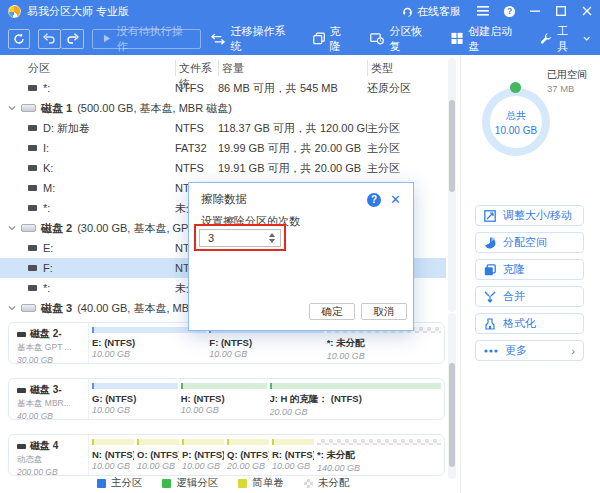  I want to click on app-logo-icon, so click(14, 12).